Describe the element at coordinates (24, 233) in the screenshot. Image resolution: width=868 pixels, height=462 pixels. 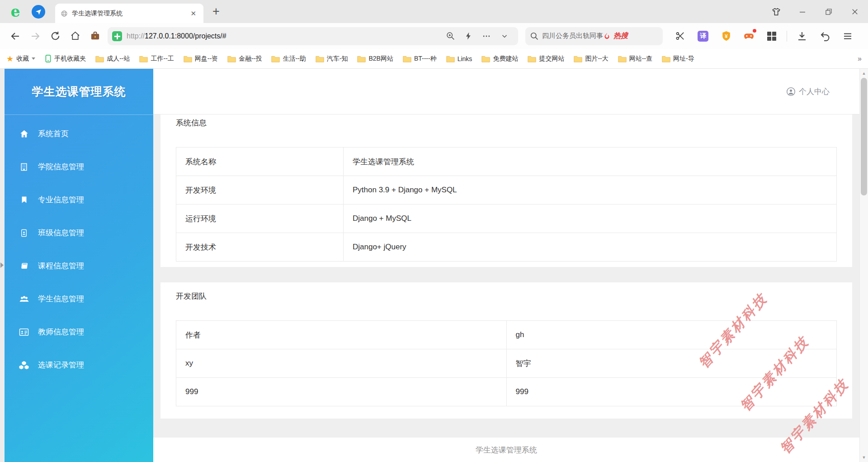
I see `id-badge-icon` at that location.